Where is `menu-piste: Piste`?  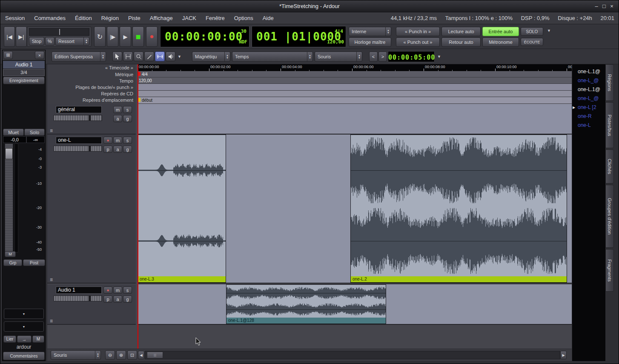 menu-piste: Piste is located at coordinates (135, 18).